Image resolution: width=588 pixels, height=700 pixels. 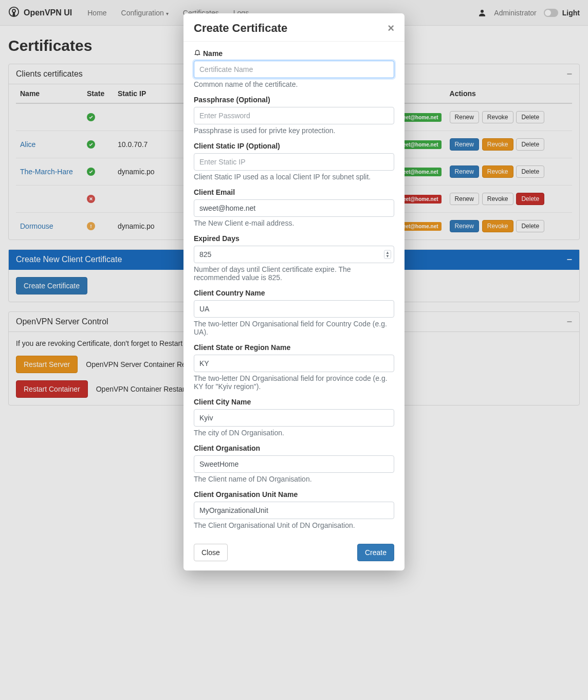 I want to click on passphrase-label: Passphrase (Optional), so click(x=294, y=100).